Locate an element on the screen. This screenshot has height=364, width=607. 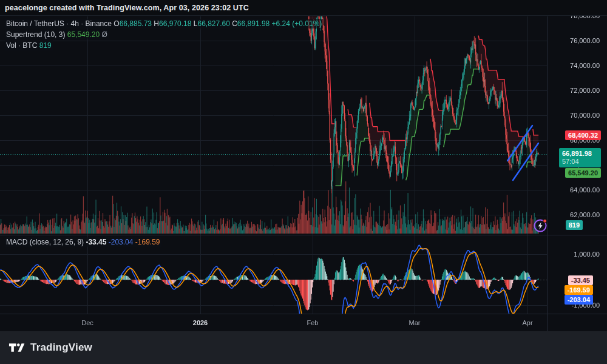
price-axis-tick: 72,000.00 is located at coordinates (585, 90).